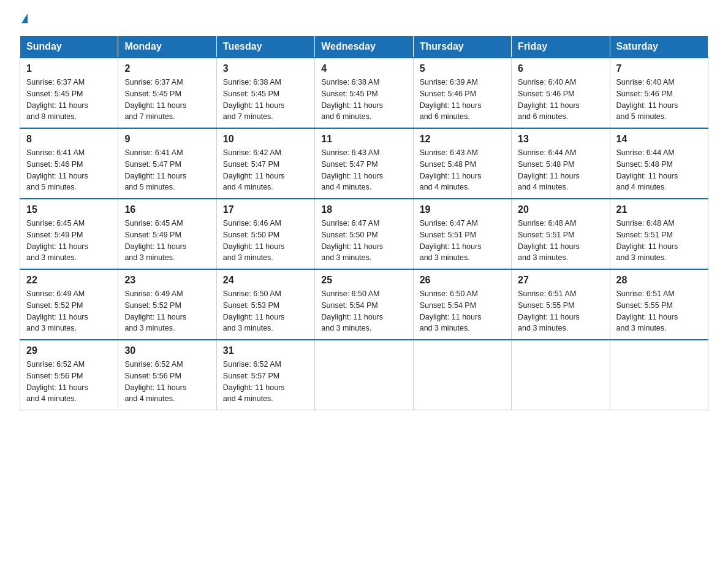 The width and height of the screenshot is (728, 563). What do you see at coordinates (364, 93) in the screenshot?
I see `calendar-cell: 4Sunrise: 6:38 AMSunset: 5:45 PMDaylight…` at bounding box center [364, 93].